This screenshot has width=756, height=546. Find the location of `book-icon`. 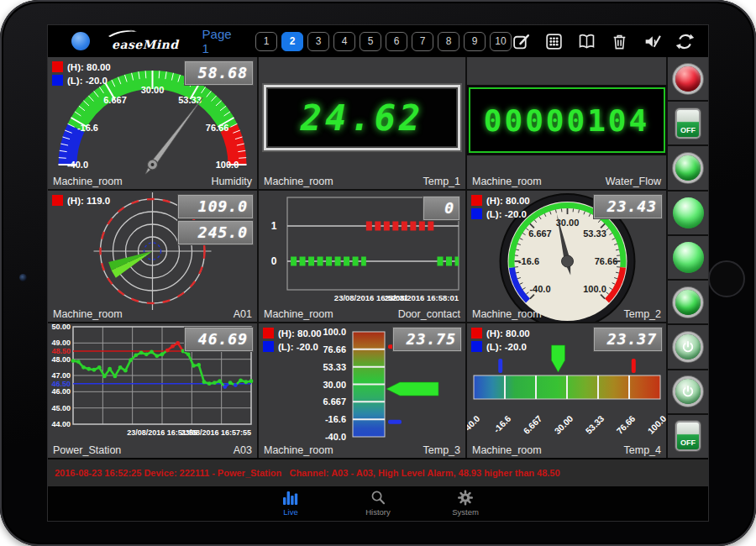

book-icon is located at coordinates (586, 42).